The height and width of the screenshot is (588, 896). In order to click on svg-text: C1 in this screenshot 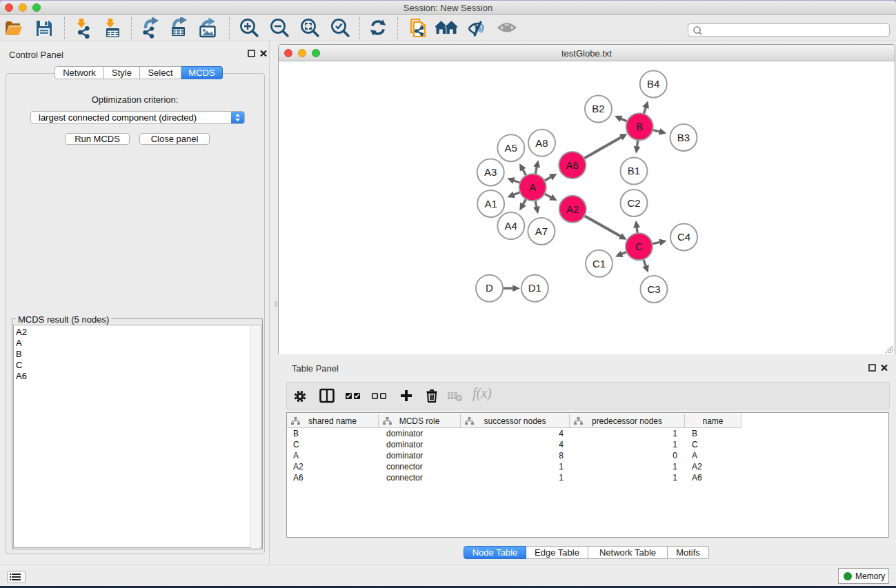, I will do `click(599, 263)`.